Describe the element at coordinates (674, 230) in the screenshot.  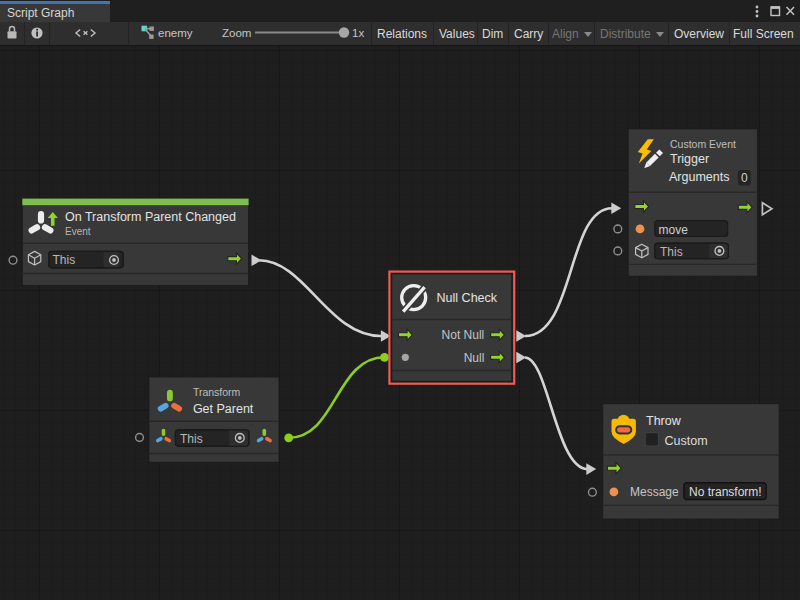
I see `svg-text: move` at that location.